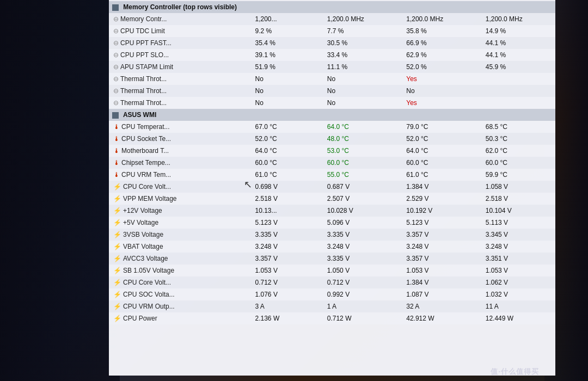  I want to click on sensor-avg: 60.0 °C, so click(519, 163).